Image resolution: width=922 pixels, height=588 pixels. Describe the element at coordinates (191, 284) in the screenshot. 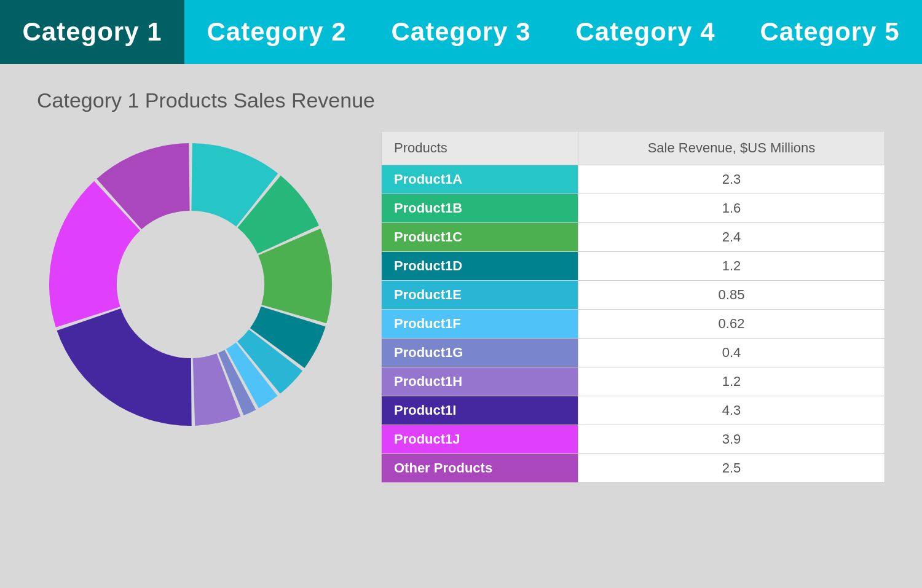

I see `donut-hole` at that location.